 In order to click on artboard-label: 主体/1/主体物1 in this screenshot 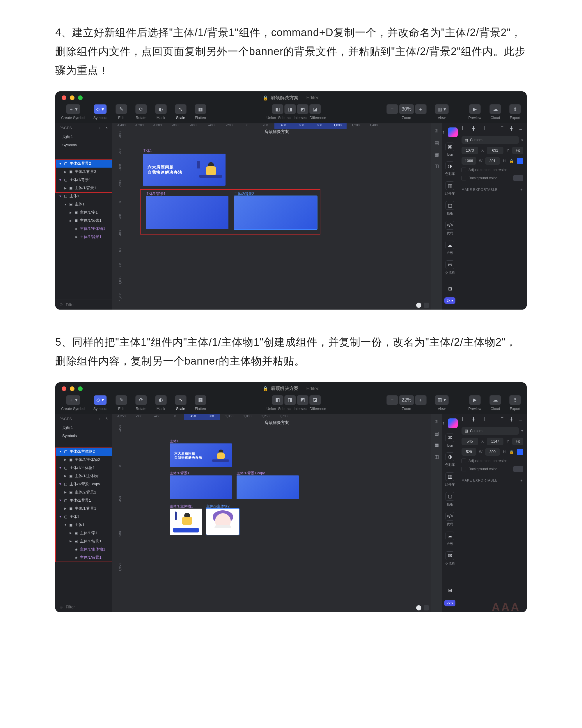, I will do `click(181, 506)`.